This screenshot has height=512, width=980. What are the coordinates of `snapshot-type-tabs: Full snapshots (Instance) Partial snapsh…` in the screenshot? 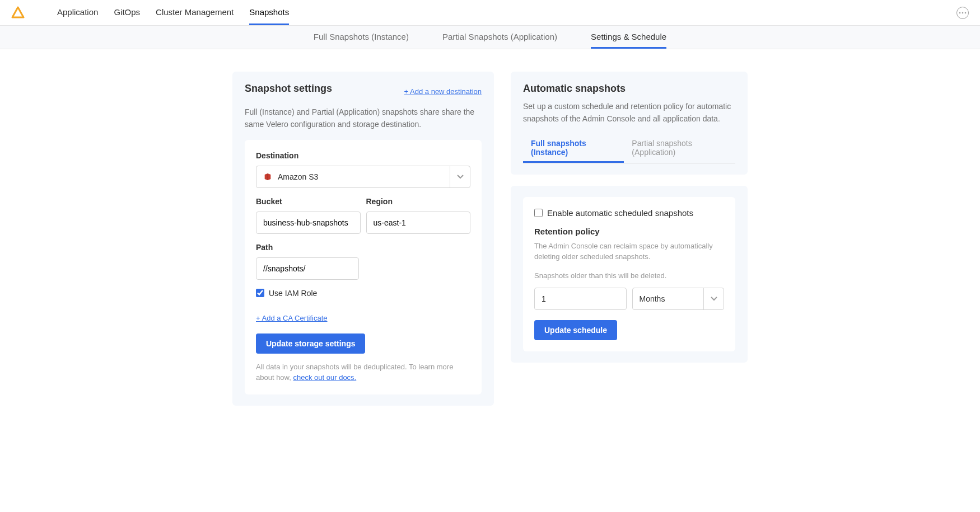 It's located at (629, 149).